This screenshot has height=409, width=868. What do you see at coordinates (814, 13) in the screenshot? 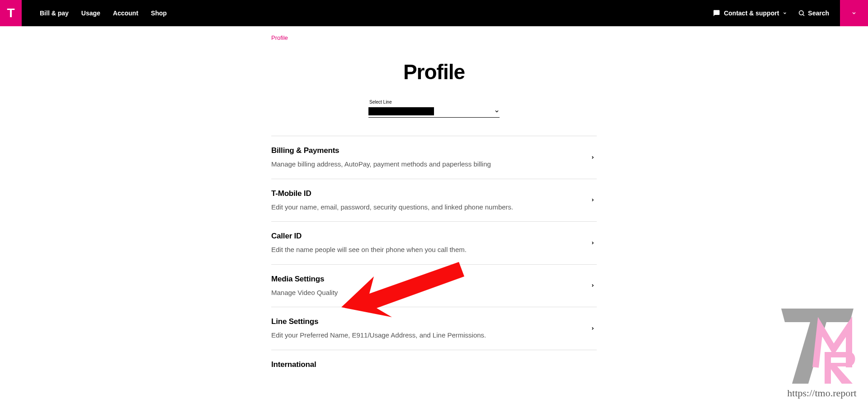
I see `search-button: Search` at bounding box center [814, 13].